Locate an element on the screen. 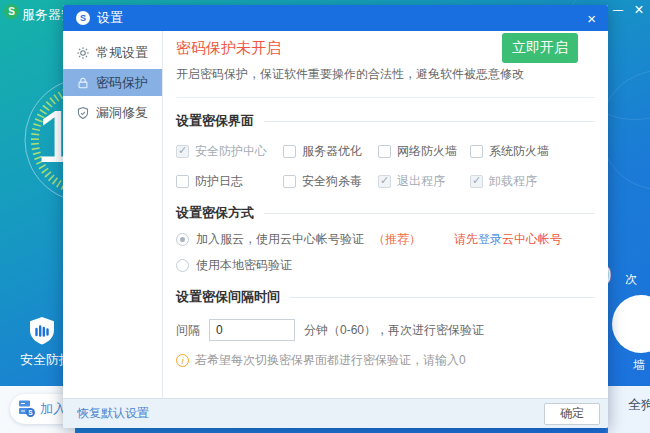 The height and width of the screenshot is (433, 650). recommended-tag: （推荐） is located at coordinates (397, 240).